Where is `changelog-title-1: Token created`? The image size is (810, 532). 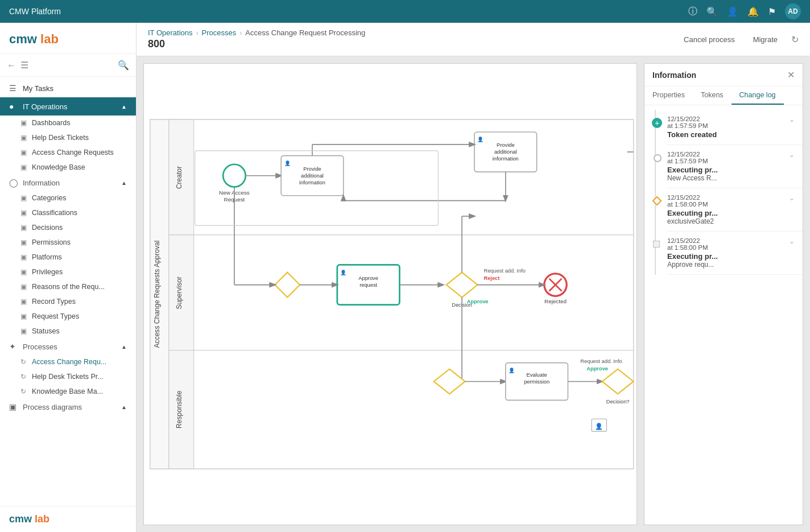
changelog-title-1: Token created is located at coordinates (692, 134).